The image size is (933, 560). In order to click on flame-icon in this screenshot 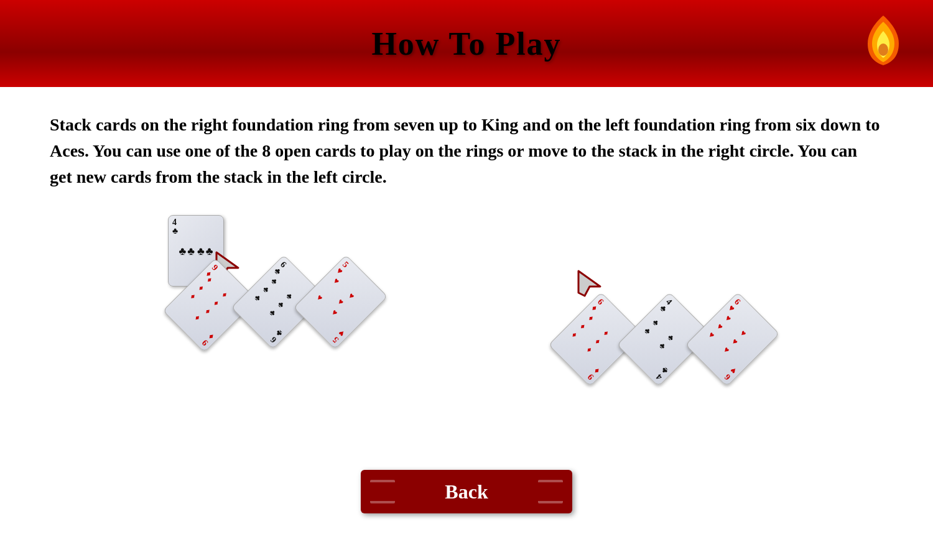, I will do `click(883, 40)`.